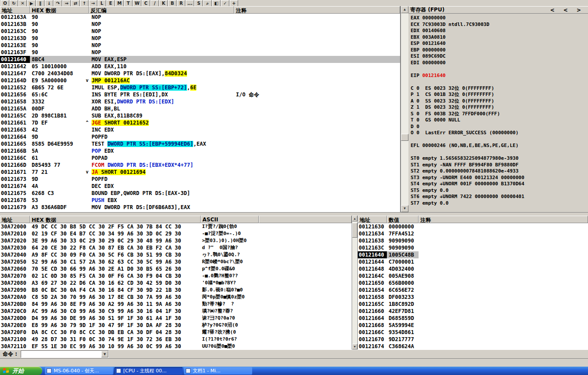 The height and width of the screenshot is (375, 588). I want to click on toolbar-button-16: C, so click(146, 3).